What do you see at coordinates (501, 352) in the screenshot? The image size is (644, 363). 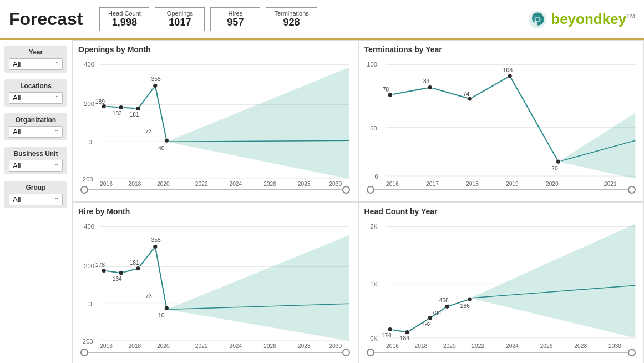 I see `chart-headcount-slider` at bounding box center [501, 352].